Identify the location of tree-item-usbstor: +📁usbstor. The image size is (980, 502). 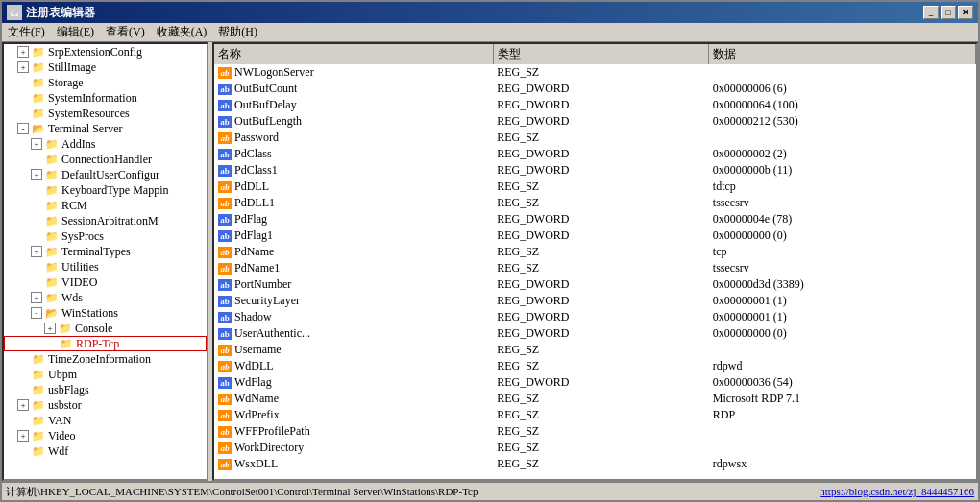
(106, 405).